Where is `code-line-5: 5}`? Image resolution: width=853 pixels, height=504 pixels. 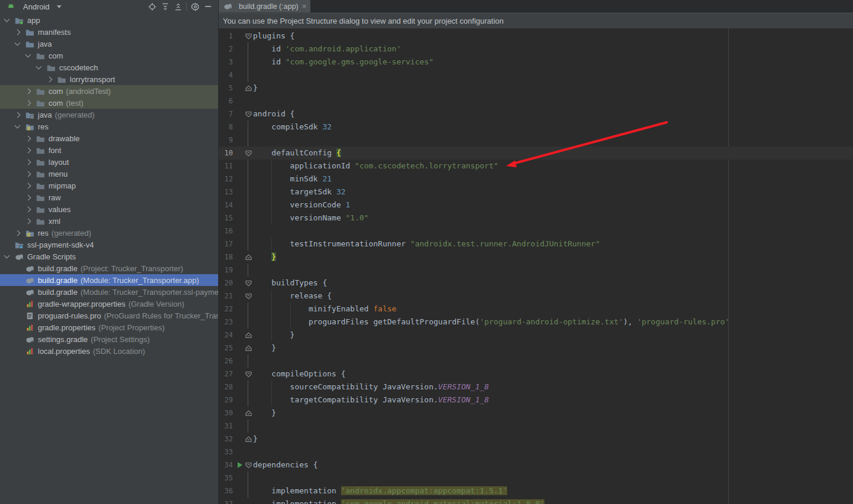
code-line-5: 5} is located at coordinates (536, 88).